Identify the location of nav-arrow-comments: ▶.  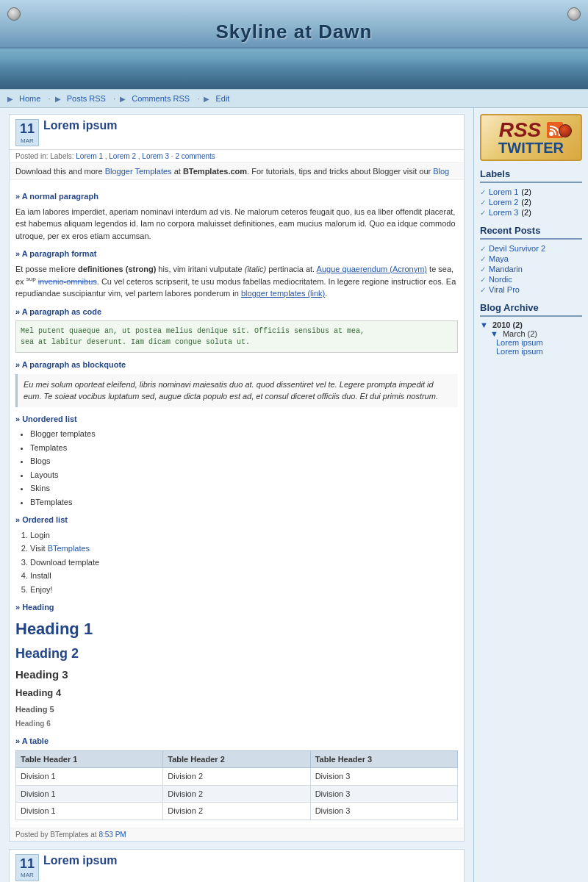
(123, 98).